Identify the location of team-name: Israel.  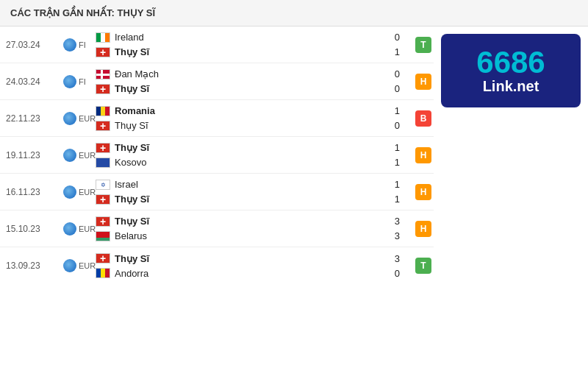
(126, 184).